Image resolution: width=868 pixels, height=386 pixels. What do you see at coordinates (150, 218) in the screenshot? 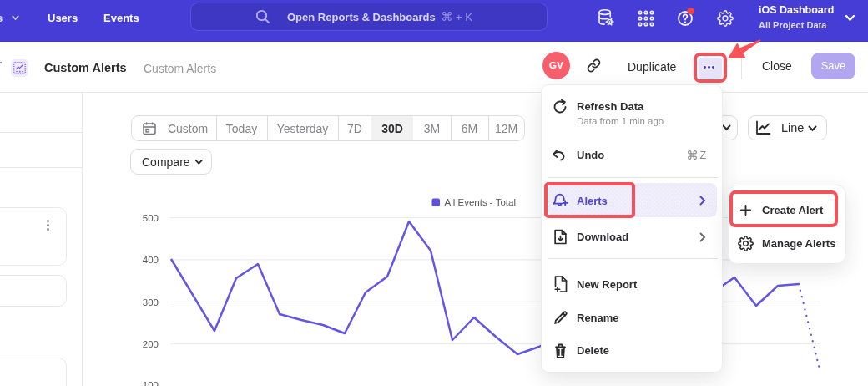
I see `svg-text: 500` at bounding box center [150, 218].